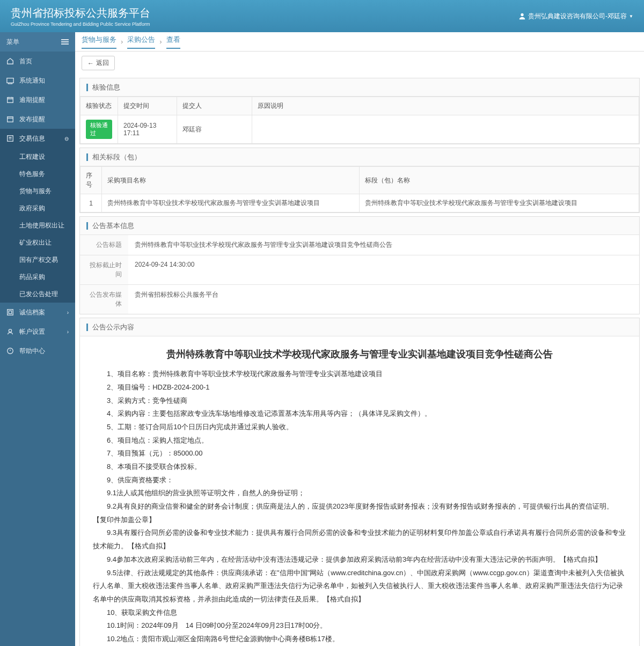 This screenshot has height=646, width=644. Describe the element at coordinates (499, 203) in the screenshot. I see `cell-section: 贵州特殊教育中等职业技术学校现代家政服务与管理专业实训基地建设项目` at that location.